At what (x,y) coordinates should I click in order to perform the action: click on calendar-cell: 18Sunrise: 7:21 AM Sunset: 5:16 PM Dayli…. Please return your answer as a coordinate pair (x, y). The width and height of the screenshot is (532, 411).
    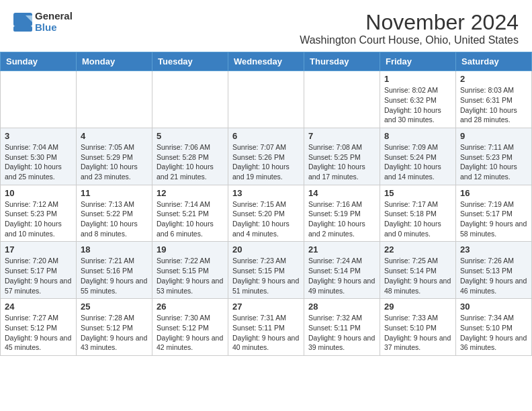
    Looking at the image, I should click on (114, 270).